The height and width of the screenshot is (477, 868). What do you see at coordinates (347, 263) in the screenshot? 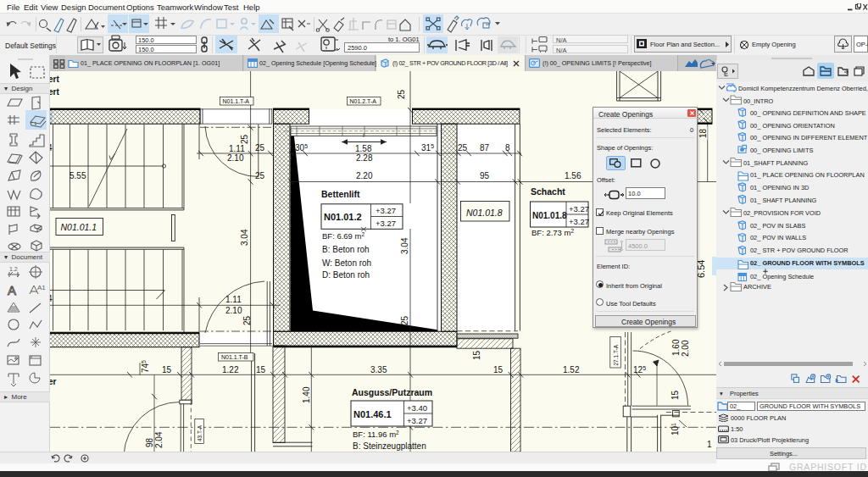
I see `svg-text: W: Beton roh` at bounding box center [347, 263].